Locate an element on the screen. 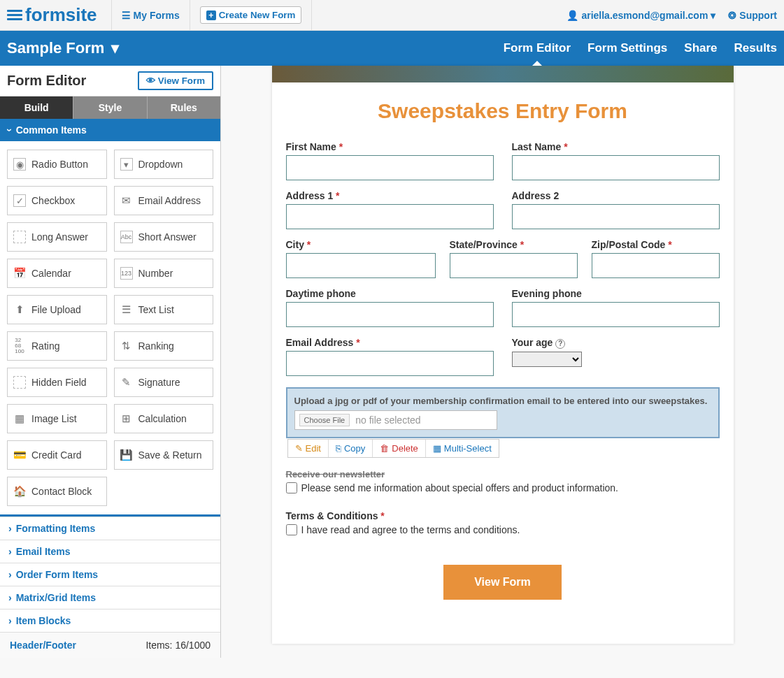  action-copy: ⎘Copy is located at coordinates (351, 449).